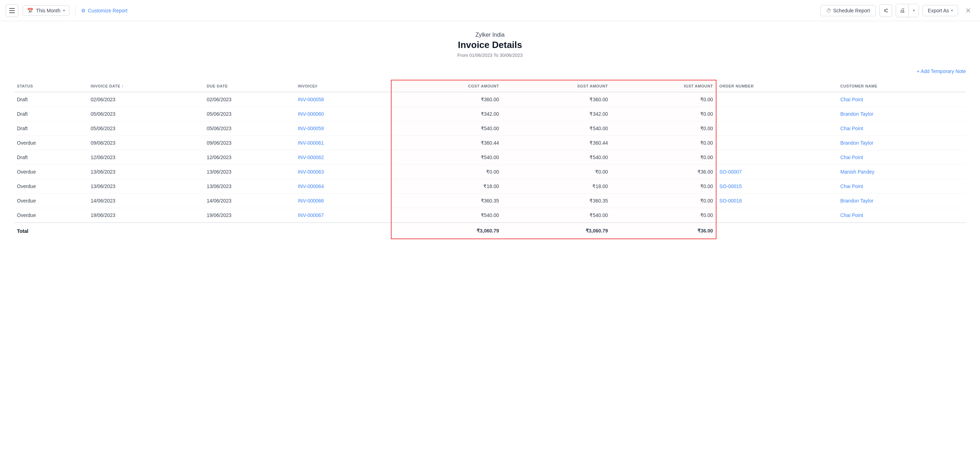 The image size is (980, 453). I want to click on invoice-link: INV-000067, so click(311, 215).